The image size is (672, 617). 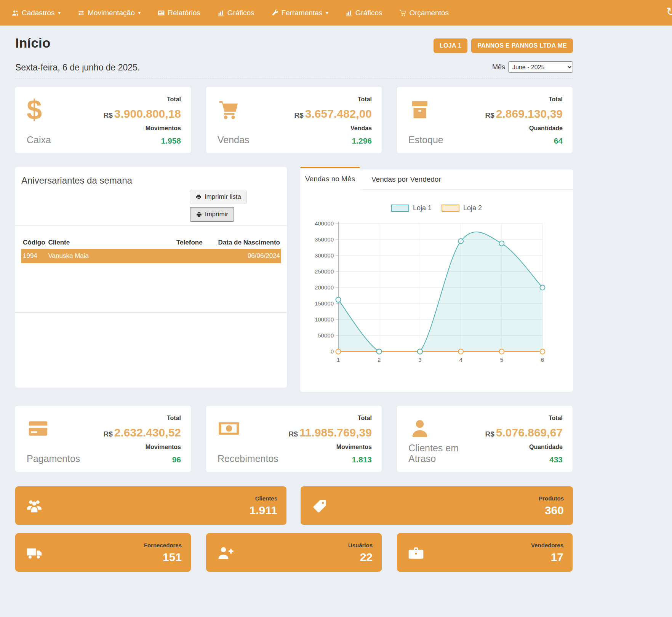 I want to click on chart-legend: Loja 1 Loja 2, so click(x=437, y=208).